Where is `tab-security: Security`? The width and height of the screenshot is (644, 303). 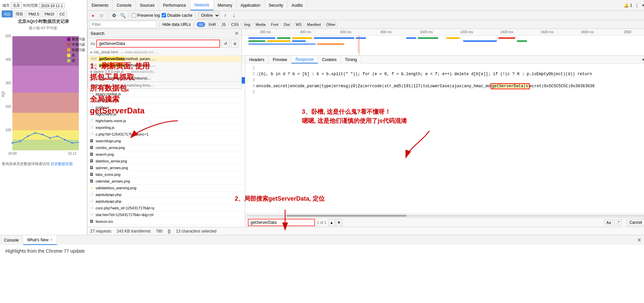 tab-security: Security is located at coordinates (276, 5).